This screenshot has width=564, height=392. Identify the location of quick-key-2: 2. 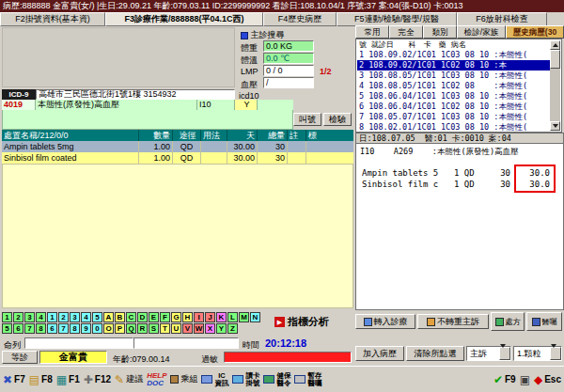
(64, 318).